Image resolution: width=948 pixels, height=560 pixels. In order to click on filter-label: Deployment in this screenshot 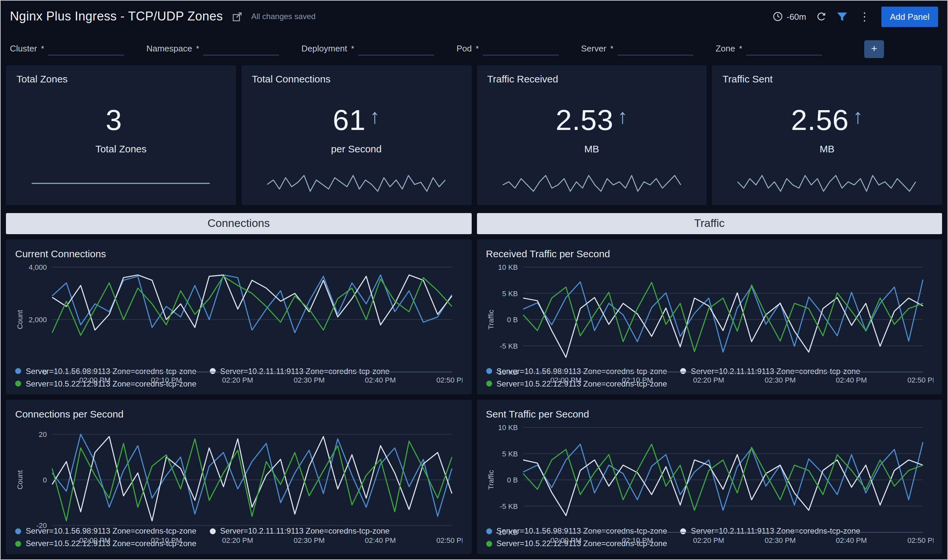, I will do `click(325, 48)`.